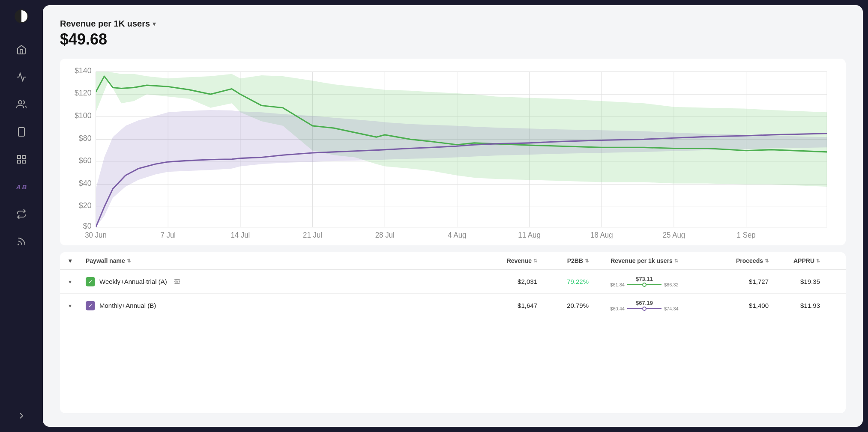  I want to click on svg-text: $40, so click(85, 183).